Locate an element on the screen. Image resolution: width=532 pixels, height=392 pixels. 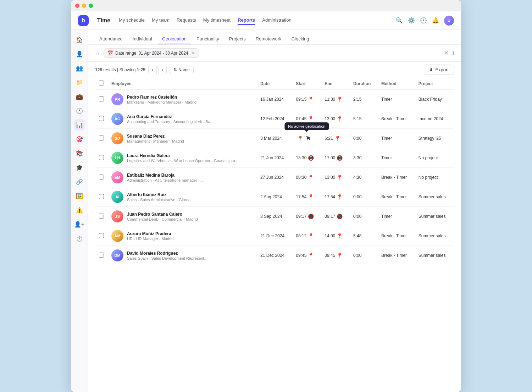
date-filter: 📅 Date range 01 Apr 2024 - 30 Apr 2024 ✕ is located at coordinates (151, 53).